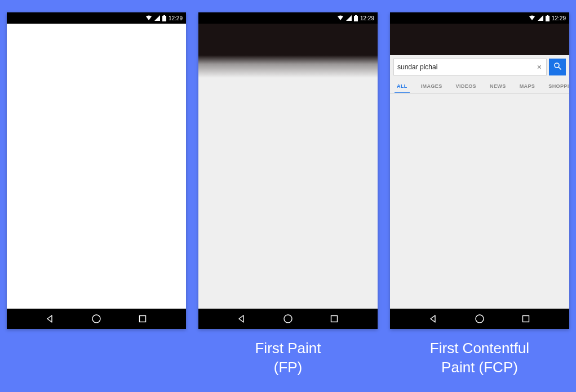  I want to click on app-header-placeholder, so click(288, 39).